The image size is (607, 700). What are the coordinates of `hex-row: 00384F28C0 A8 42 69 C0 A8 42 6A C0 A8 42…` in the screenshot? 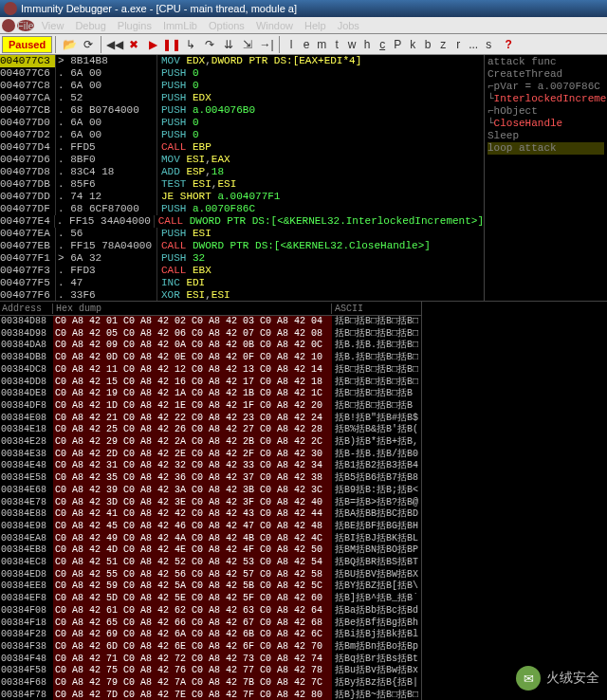 It's located at (211, 636).